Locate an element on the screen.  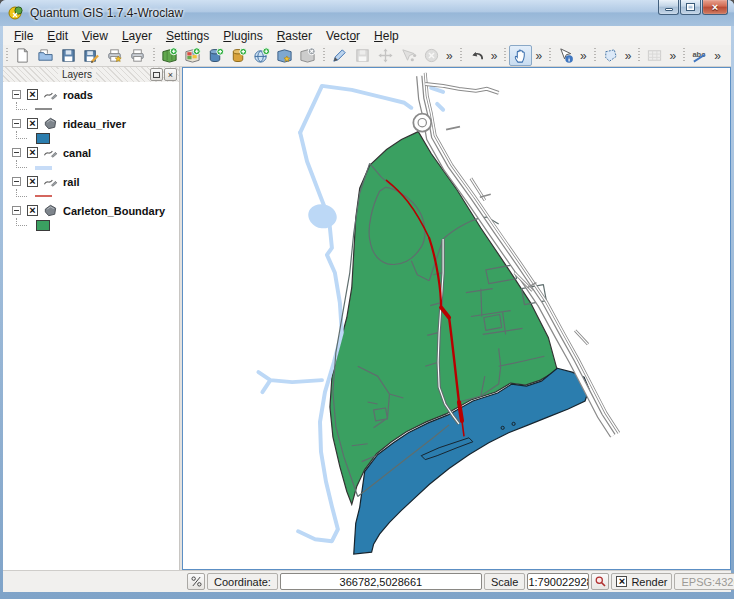
render-checkbox: × Render is located at coordinates (642, 582).